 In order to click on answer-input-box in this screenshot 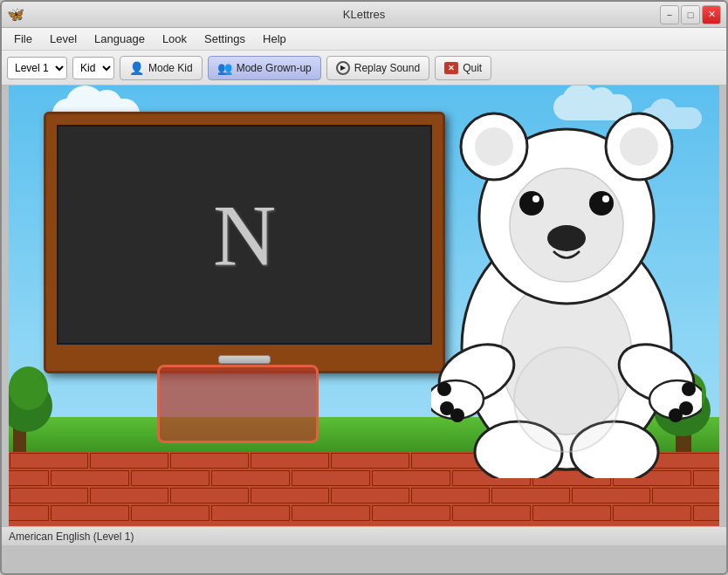, I will do `click(237, 404)`.